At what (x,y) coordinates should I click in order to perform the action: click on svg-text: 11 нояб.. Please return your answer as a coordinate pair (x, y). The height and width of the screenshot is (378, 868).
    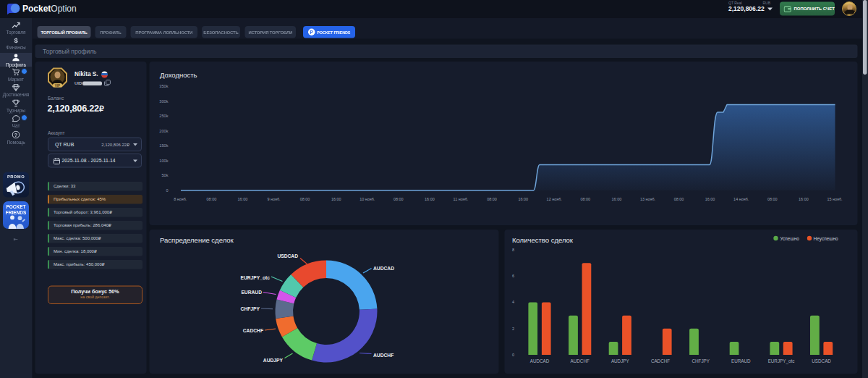
    Looking at the image, I should click on (461, 199).